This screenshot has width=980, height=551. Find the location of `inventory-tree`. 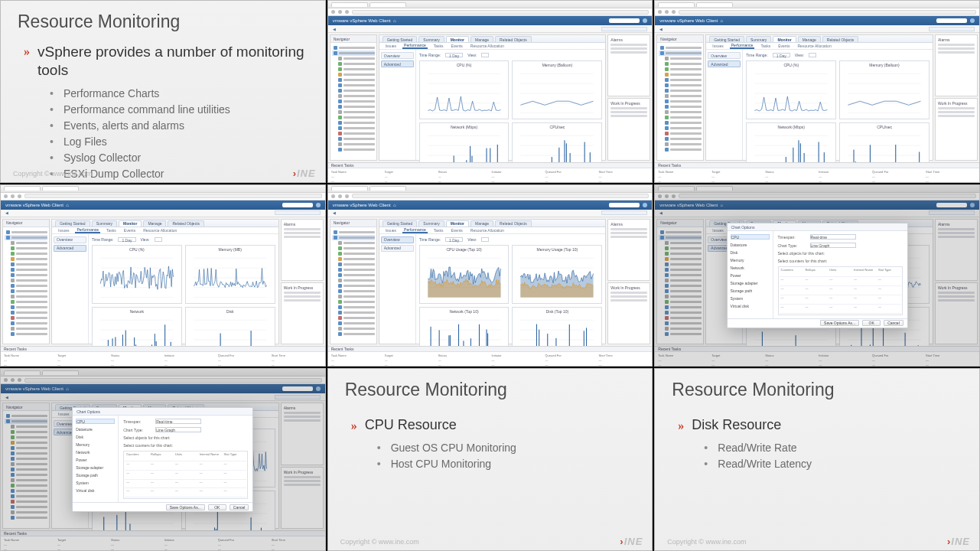

inventory-tree is located at coordinates (26, 283).